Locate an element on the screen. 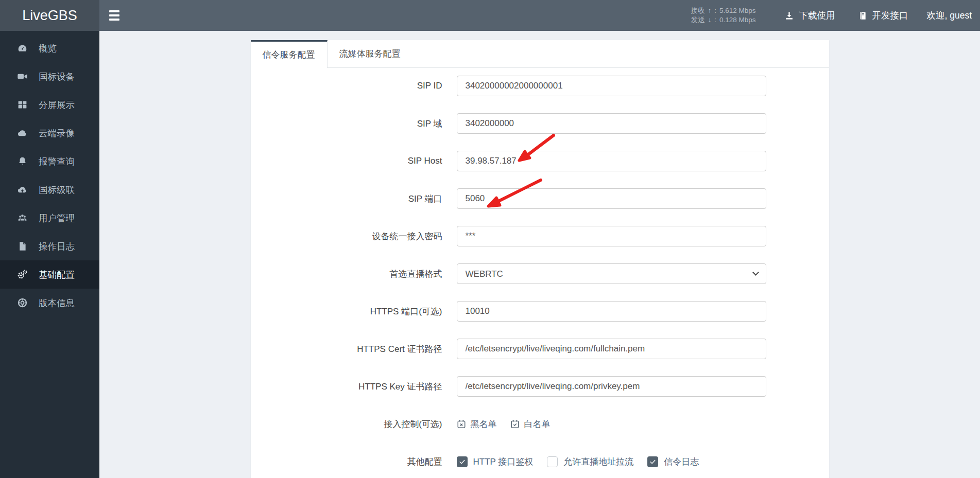 Image resolution: width=980 pixels, height=478 pixels. sidebar-item-user-management: 用户管理 is located at coordinates (49, 218).